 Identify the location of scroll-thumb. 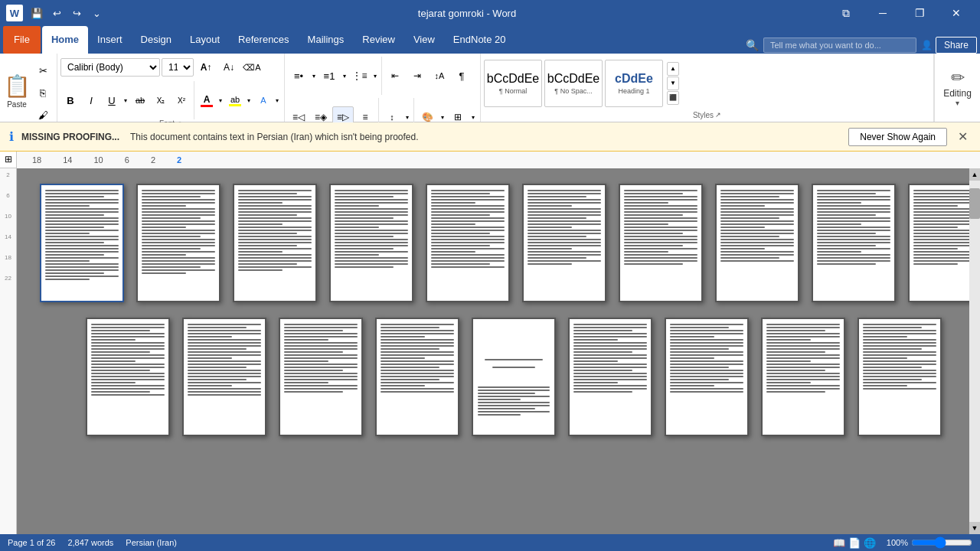
(975, 204).